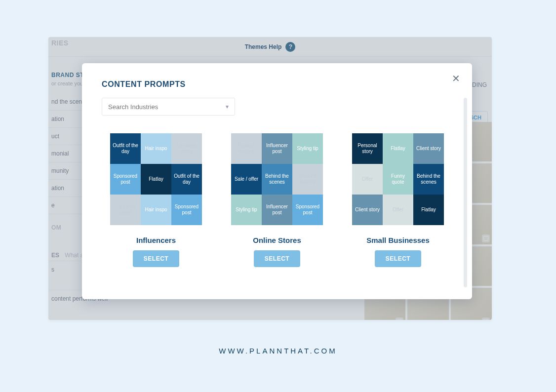 The width and height of the screenshot is (556, 392). I want to click on modal-scrollbar, so click(465, 193).